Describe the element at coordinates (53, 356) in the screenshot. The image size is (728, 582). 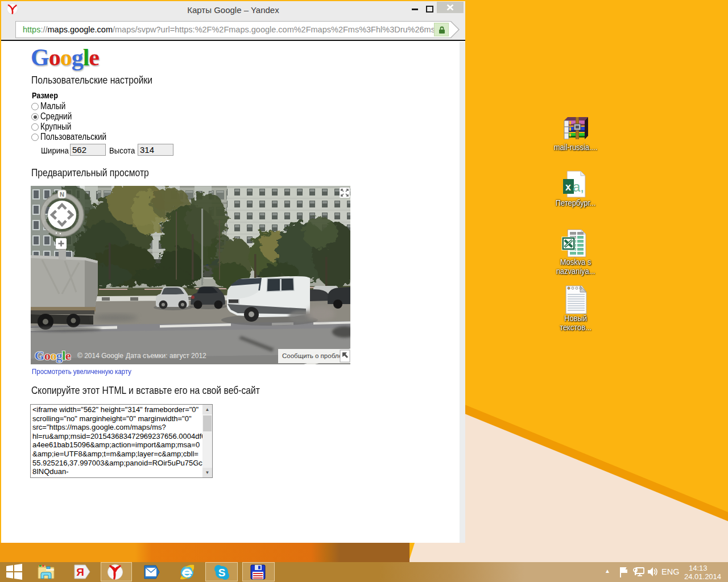
I see `svg-text: Google` at that location.